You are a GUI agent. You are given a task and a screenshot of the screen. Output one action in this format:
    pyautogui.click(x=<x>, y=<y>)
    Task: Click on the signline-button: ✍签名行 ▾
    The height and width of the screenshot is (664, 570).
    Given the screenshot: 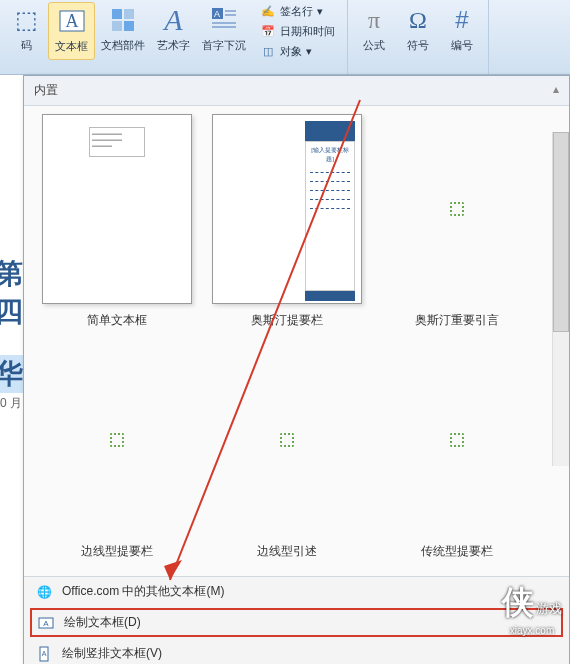 What is the action you would take?
    pyautogui.click(x=298, y=11)
    